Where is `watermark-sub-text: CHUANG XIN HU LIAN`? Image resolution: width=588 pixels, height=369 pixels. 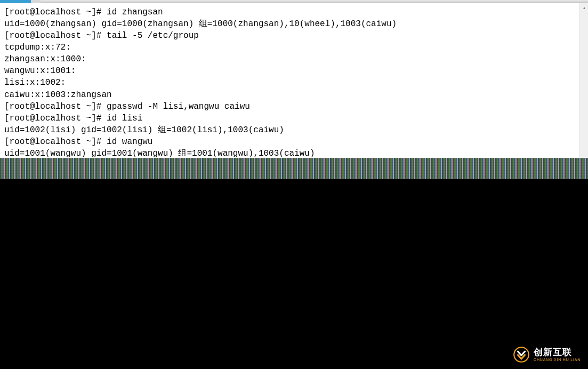
watermark-sub-text: CHUANG XIN HU LIAN is located at coordinates (557, 359).